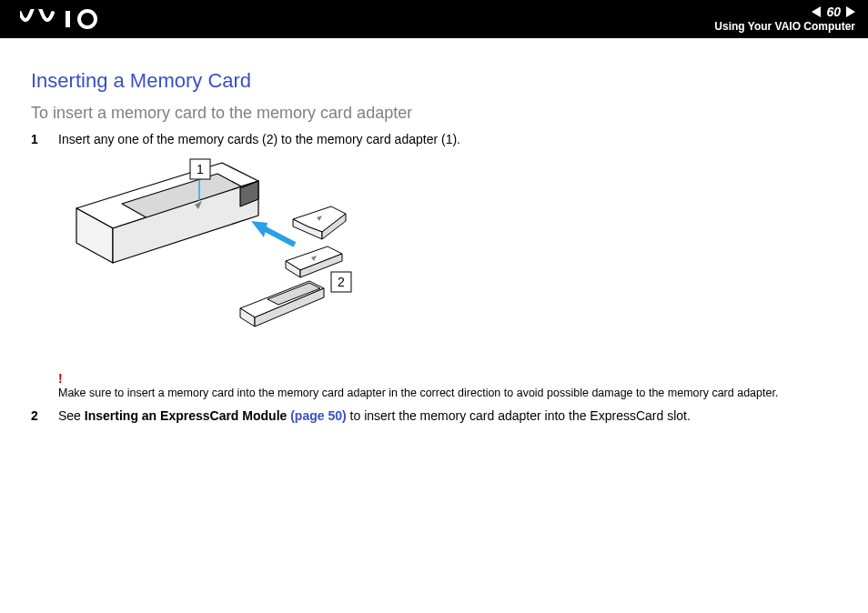 This screenshot has height=613, width=868. What do you see at coordinates (213, 258) in the screenshot?
I see `diagram-svg: 1 2` at bounding box center [213, 258].